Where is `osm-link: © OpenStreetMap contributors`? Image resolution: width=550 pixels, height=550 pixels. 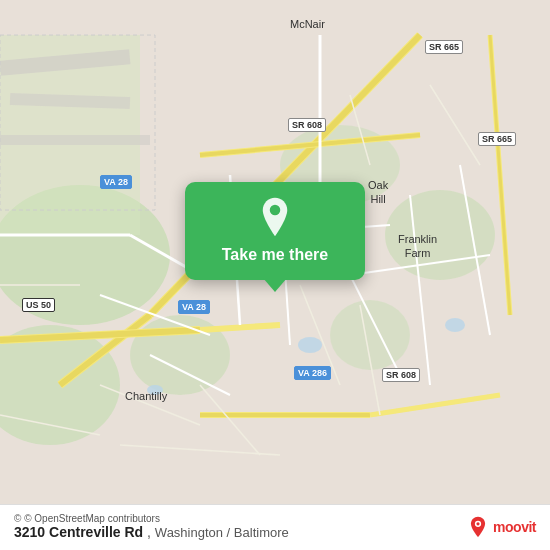
osm-link: © OpenStreetMap contributors is located at coordinates (92, 518).